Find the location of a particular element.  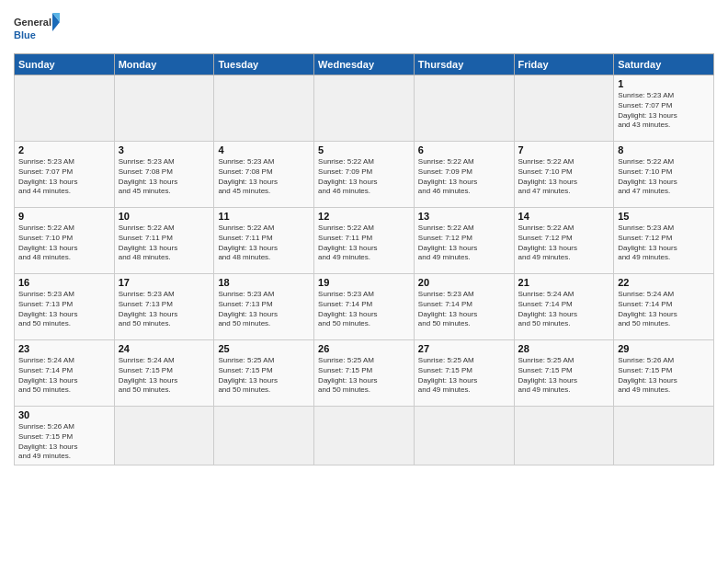

calendar-week-row: 2Sunrise: 5:23 AM Sunset: 7:07 PM Daylig… is located at coordinates (364, 175).